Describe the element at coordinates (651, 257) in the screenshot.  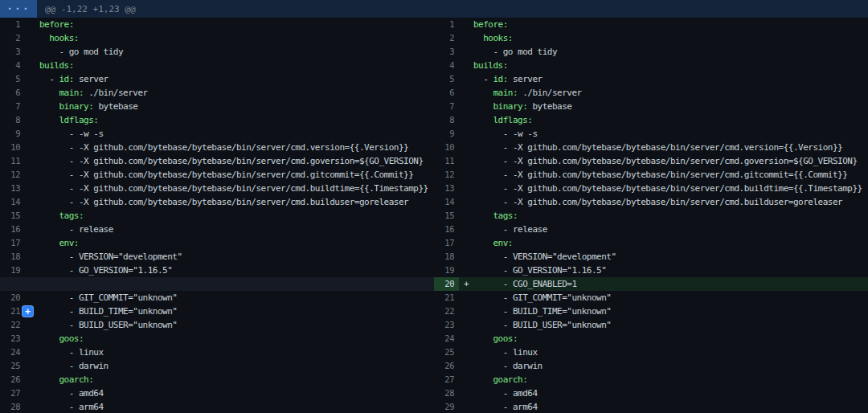
I see `right-diff-row-18: 18 - VERSION="development"` at that location.